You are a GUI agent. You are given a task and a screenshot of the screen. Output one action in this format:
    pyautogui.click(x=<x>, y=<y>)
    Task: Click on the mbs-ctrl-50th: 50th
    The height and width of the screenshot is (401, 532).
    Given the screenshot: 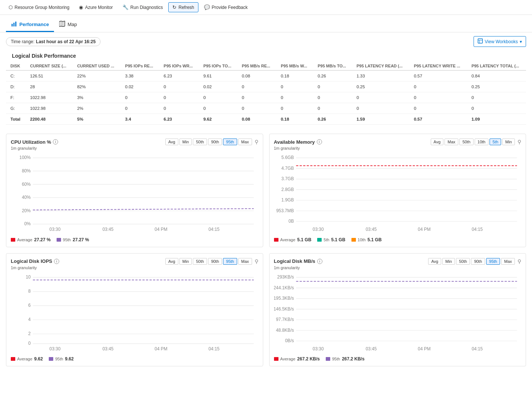 What is the action you would take?
    pyautogui.click(x=463, y=261)
    